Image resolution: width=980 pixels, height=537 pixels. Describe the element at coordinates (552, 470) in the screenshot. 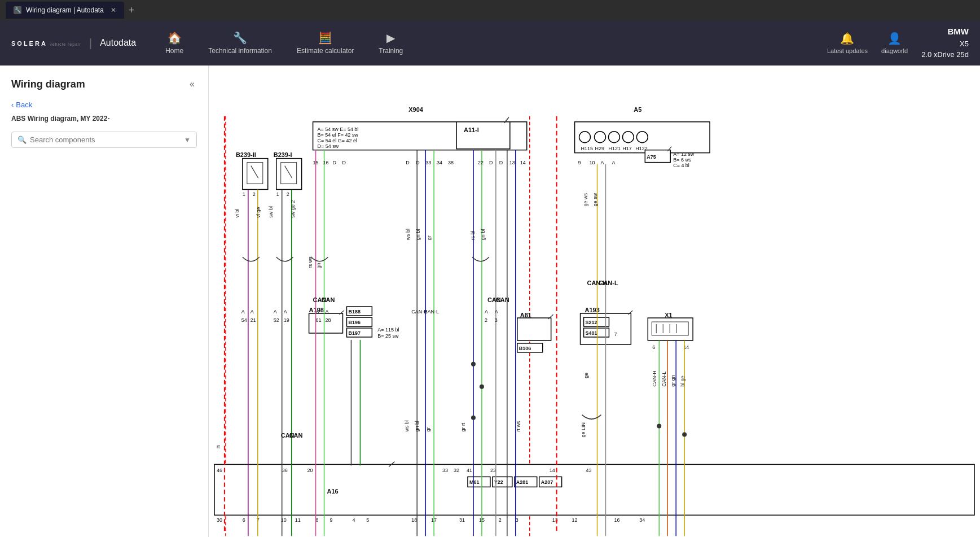

I see `svg-text: 14` at that location.